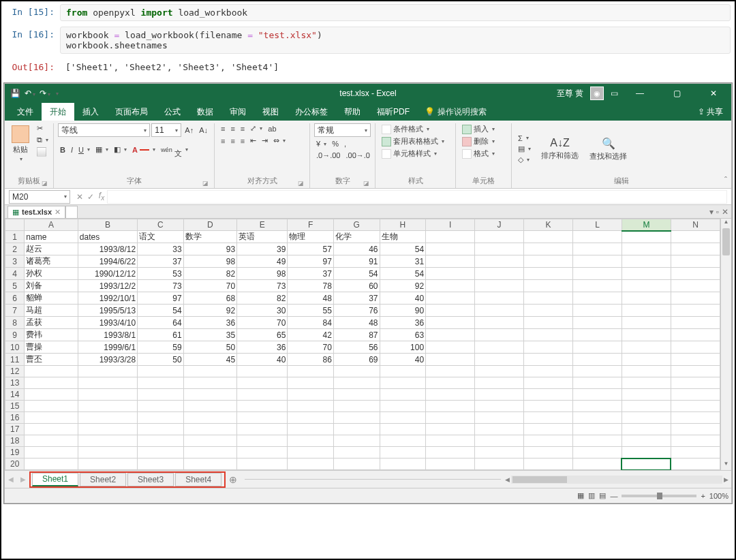 This screenshot has width=736, height=560. I want to click on orientation-button: ⤢▾, so click(256, 128).